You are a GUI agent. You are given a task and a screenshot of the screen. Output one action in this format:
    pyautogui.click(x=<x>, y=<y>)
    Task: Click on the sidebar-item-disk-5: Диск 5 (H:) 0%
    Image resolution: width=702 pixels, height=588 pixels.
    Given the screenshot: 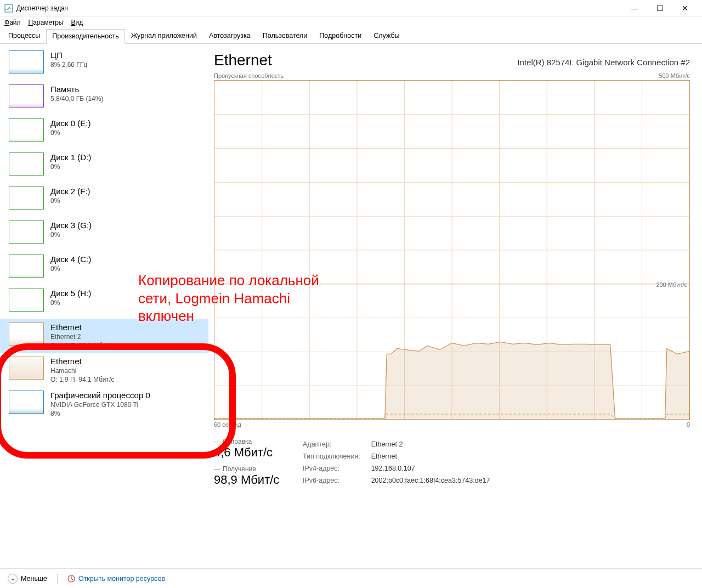 What is the action you would take?
    pyautogui.click(x=104, y=302)
    